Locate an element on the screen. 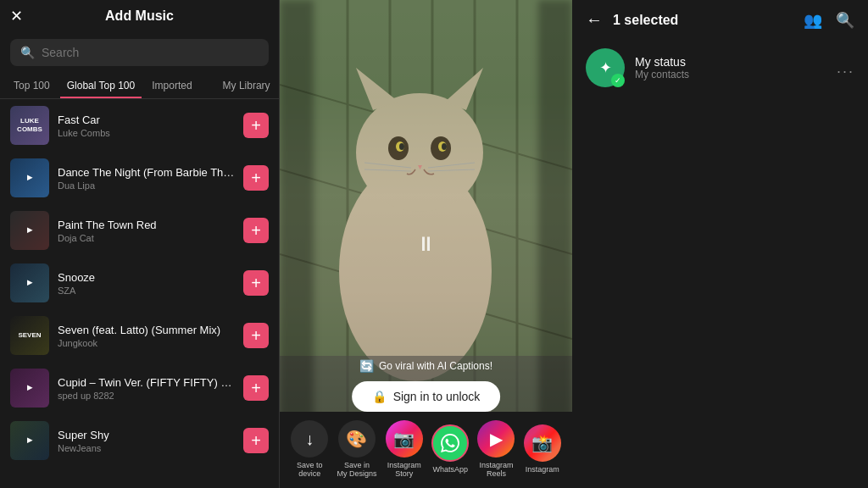  list-item: ▶Dance The Night (From Barbie The A...Du… is located at coordinates (139, 178).